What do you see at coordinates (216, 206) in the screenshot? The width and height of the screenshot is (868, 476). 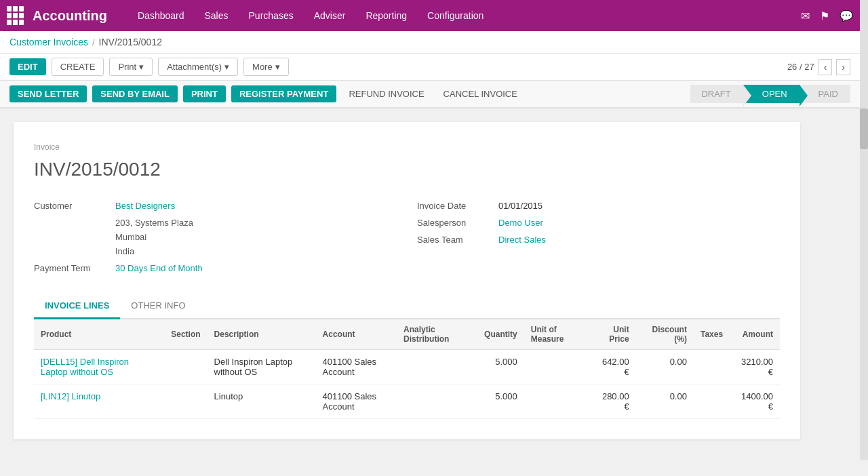 I see `customer-field: Customer Best Designers` at bounding box center [216, 206].